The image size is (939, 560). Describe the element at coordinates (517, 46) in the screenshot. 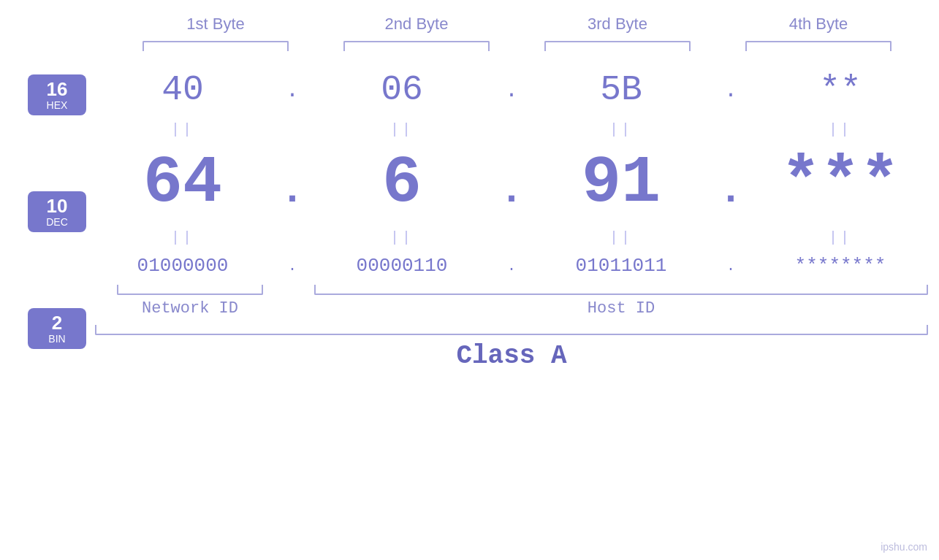

I see `top-brackets` at that location.